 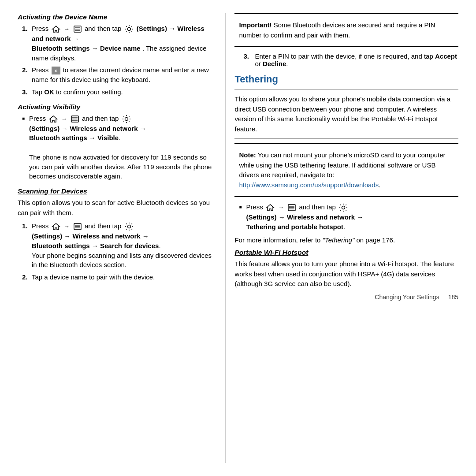 What do you see at coordinates (115, 55) in the screenshot?
I see `section-activating-device-name: Activating the Device Name 1. Press →` at bounding box center [115, 55].